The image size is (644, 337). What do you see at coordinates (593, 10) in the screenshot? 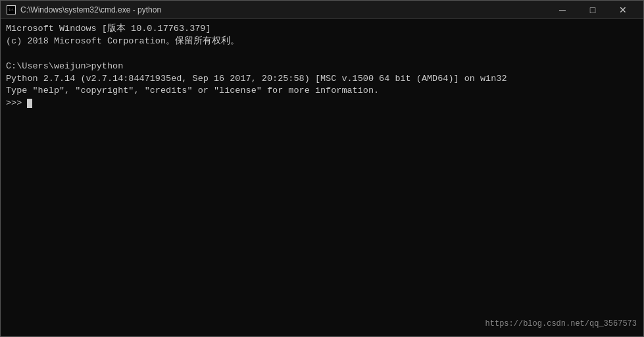
I see `window-controls: ─ □ ✕` at bounding box center [593, 10].